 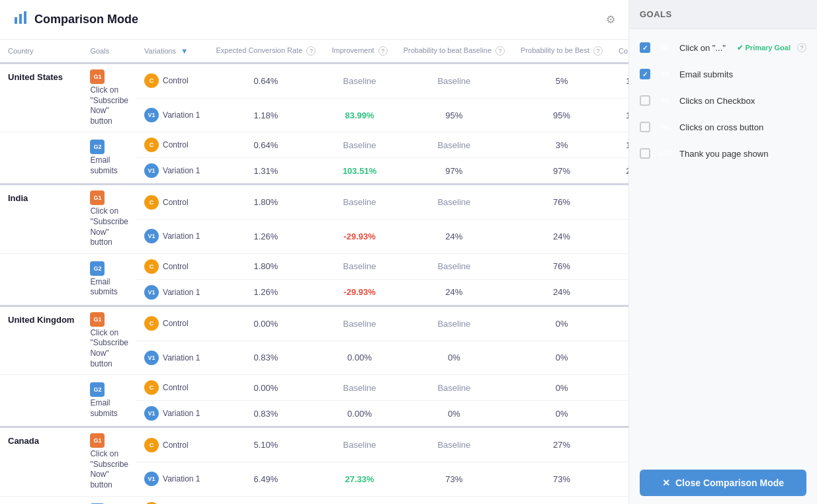 I want to click on table-row: CanadaG1Click on "Subscribe Now" buttonC…, so click(x=314, y=444).